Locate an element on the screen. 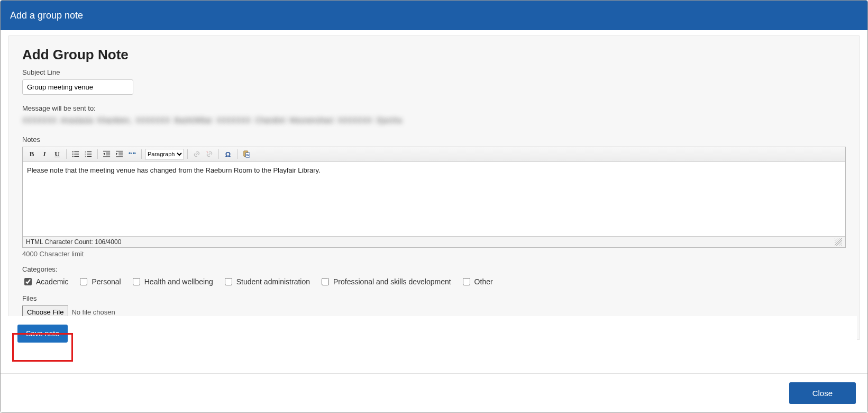 Image resolution: width=868 pixels, height=413 pixels. page-title: Add Group Note is located at coordinates (434, 55).